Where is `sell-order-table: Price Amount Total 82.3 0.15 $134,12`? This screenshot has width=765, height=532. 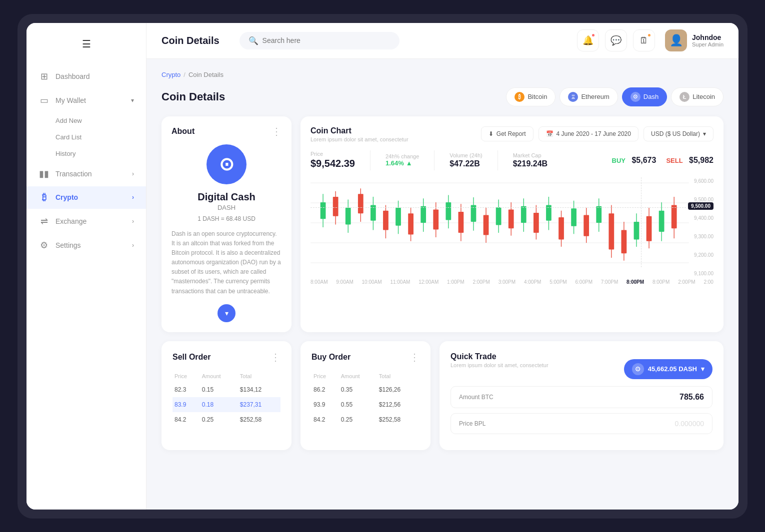 sell-order-table: Price Amount Total 82.3 0.15 $134,12 is located at coordinates (226, 399).